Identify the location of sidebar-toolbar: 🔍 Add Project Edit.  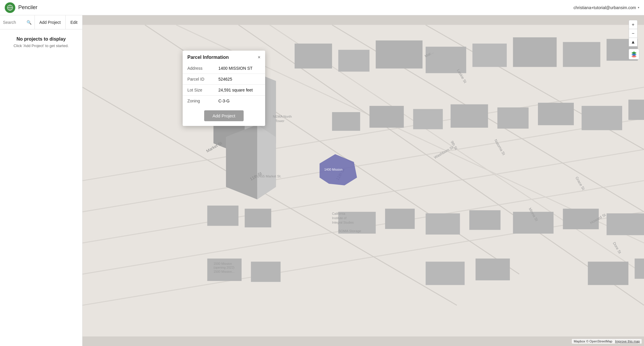
(41, 22).